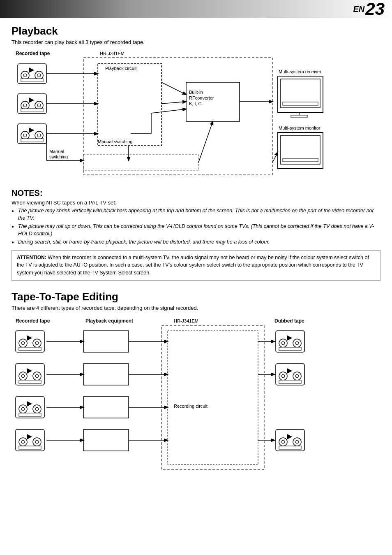 Image resolution: width=392 pixels, height=555 pixels. Describe the element at coordinates (58, 157) in the screenshot. I see `manual-switching-label2-line2: switching` at that location.